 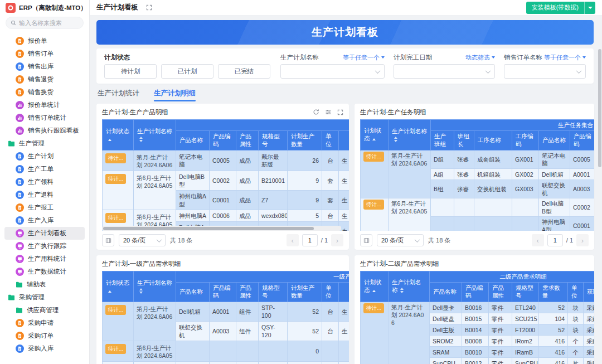 I want to click on panel-title: 生产计划-生产产品明细, so click(x=135, y=113).